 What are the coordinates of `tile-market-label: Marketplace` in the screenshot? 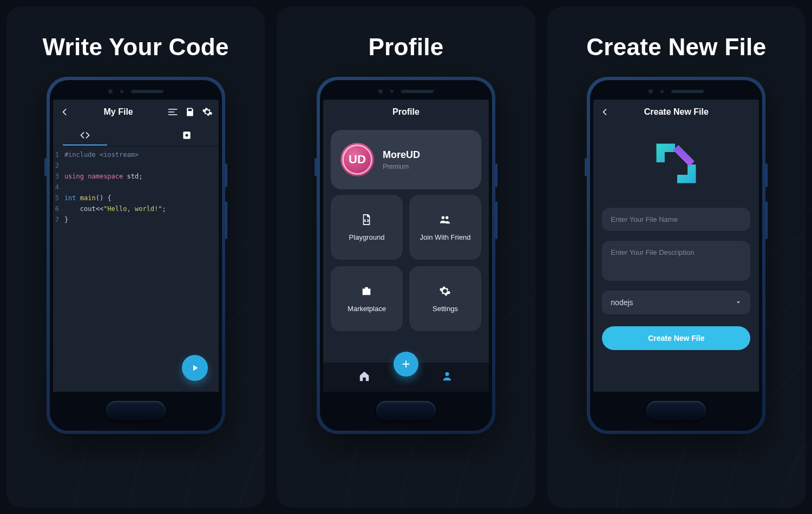 It's located at (367, 308).